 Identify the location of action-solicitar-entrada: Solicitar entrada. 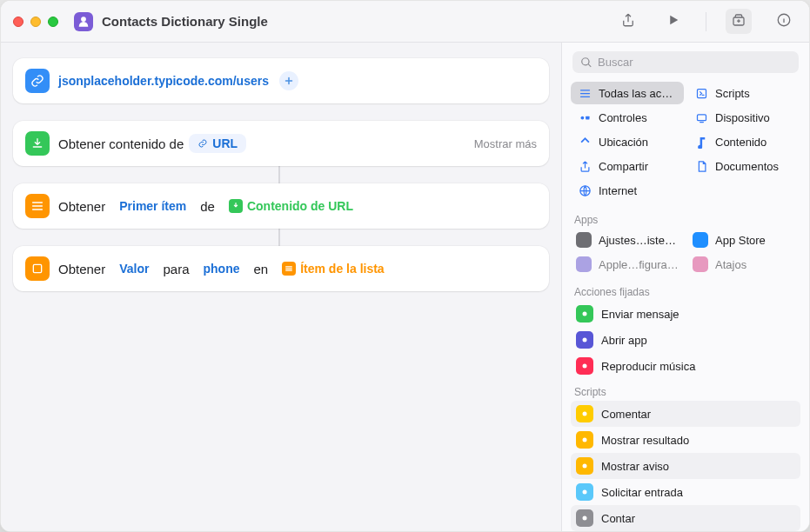
(686, 492).